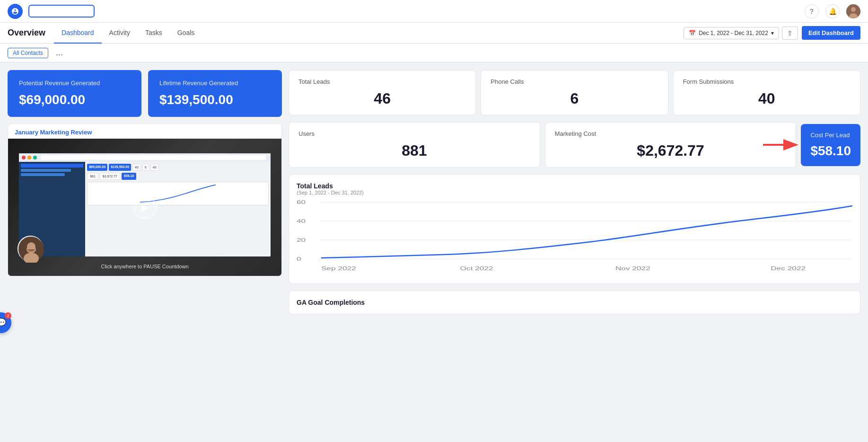 This screenshot has width=868, height=442. Describe the element at coordinates (28, 53) in the screenshot. I see `filter-chip: All Contacts` at that location.